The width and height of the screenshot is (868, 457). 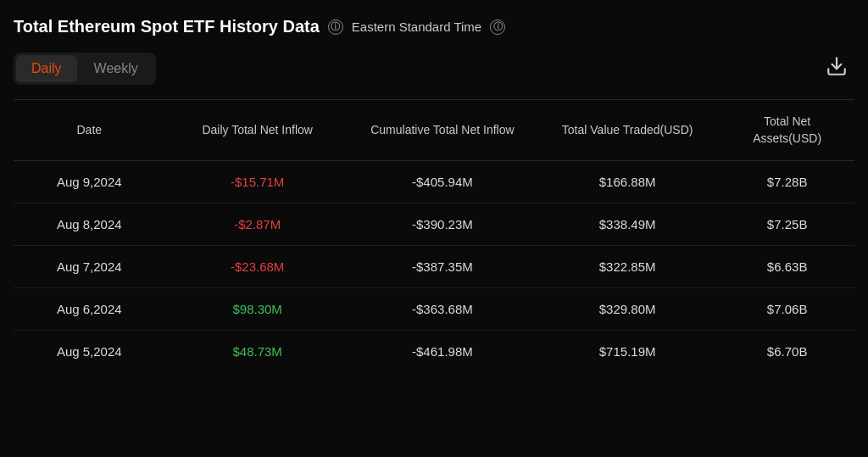 What do you see at coordinates (787, 131) in the screenshot?
I see `col-header-total-net-assets: Total Net Assets(USD)` at bounding box center [787, 131].